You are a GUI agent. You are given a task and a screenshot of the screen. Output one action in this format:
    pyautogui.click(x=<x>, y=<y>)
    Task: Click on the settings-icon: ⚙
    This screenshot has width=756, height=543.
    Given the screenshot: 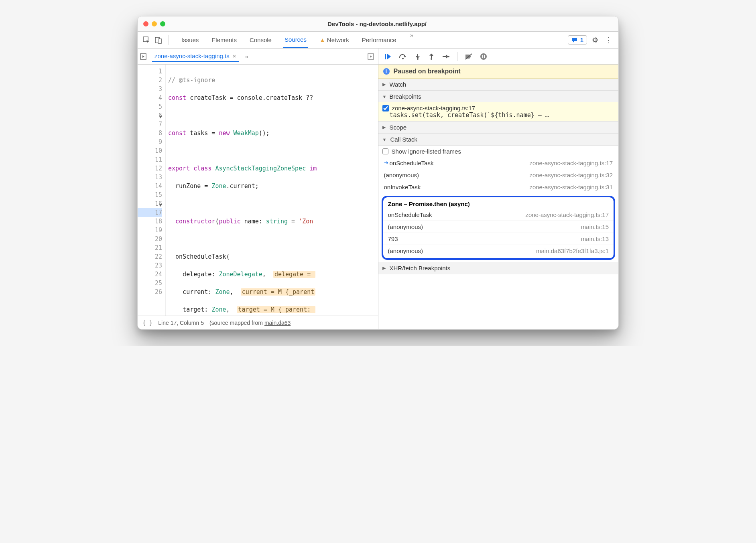 What is the action you would take?
    pyautogui.click(x=595, y=40)
    